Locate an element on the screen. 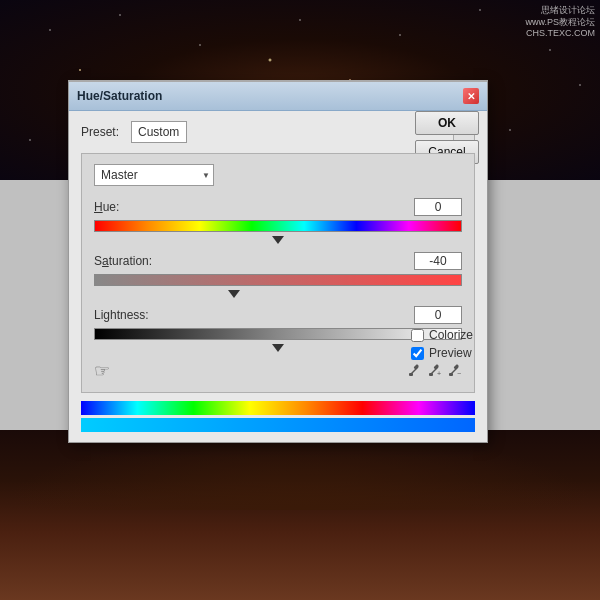  hue-label: Hue: is located at coordinates (106, 207).